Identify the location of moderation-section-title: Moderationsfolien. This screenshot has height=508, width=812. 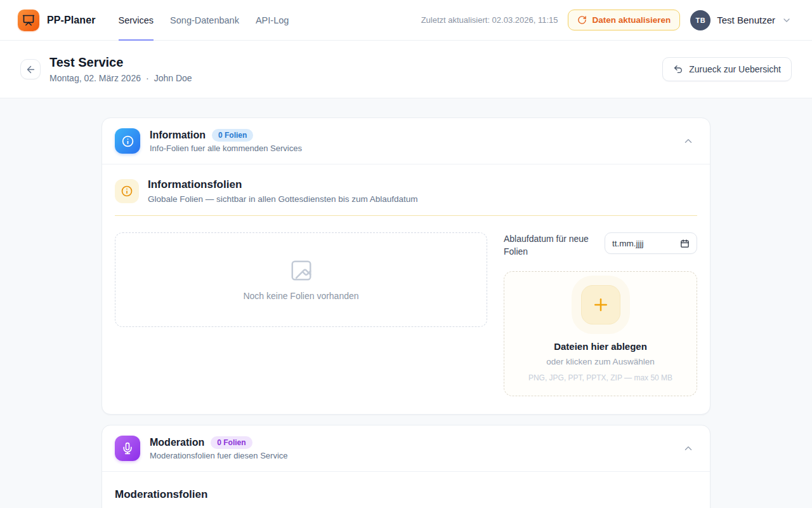
(406, 495).